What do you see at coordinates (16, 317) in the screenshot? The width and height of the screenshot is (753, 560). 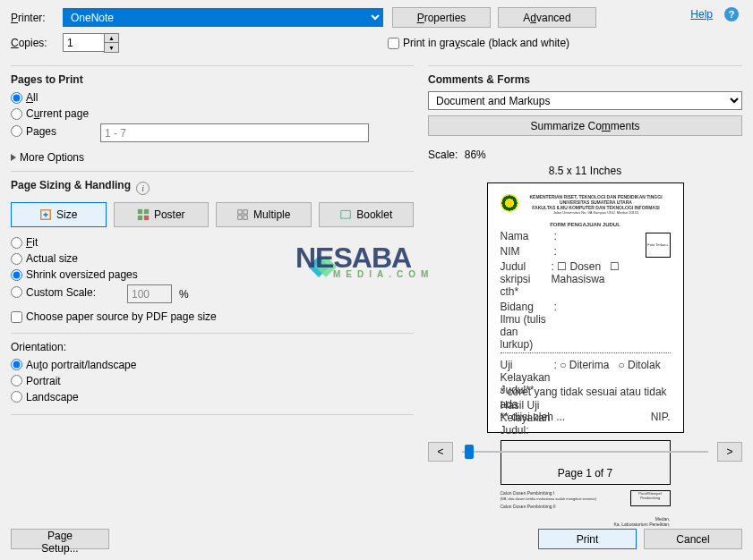 I see `choose-paper-checkbox` at bounding box center [16, 317].